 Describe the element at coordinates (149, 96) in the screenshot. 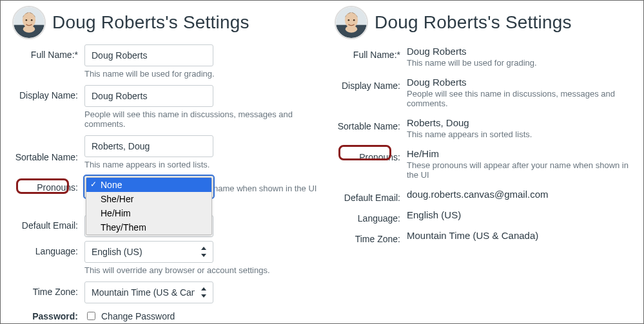

I see `display-name-input: Doug Roberts` at that location.